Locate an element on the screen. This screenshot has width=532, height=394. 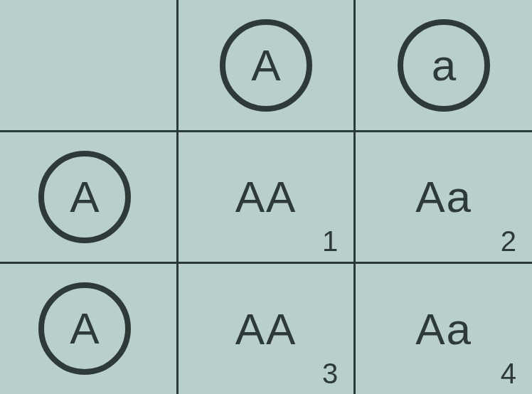
cell-number: 4 is located at coordinates (509, 374).